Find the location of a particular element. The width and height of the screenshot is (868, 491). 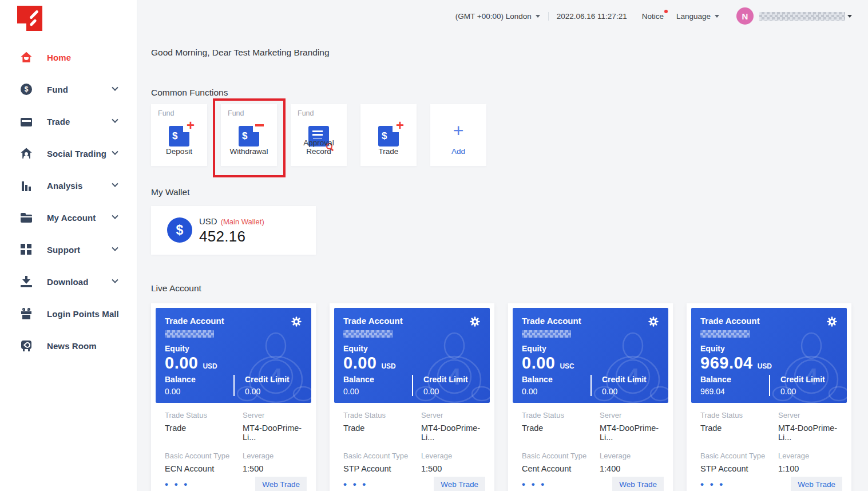

sidebar-item-home: Home is located at coordinates (69, 57).